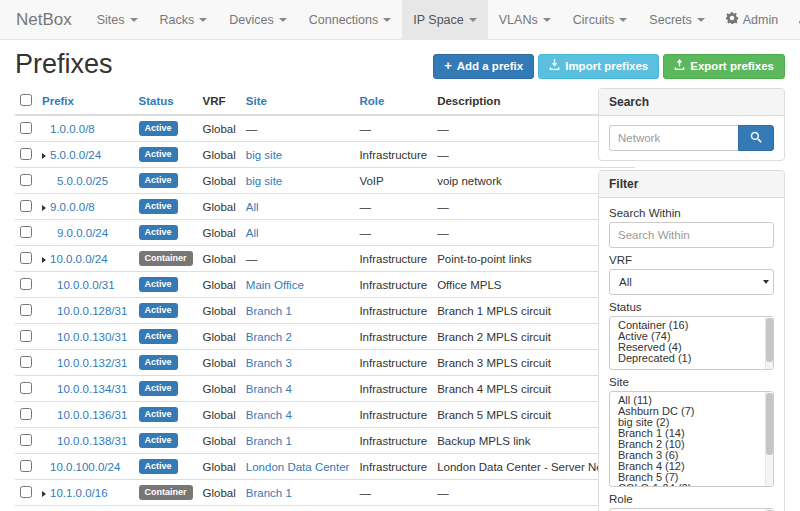 The image size is (800, 511). Describe the element at coordinates (600, 20) in the screenshot. I see `nav-item-circuits: Circuits` at that location.